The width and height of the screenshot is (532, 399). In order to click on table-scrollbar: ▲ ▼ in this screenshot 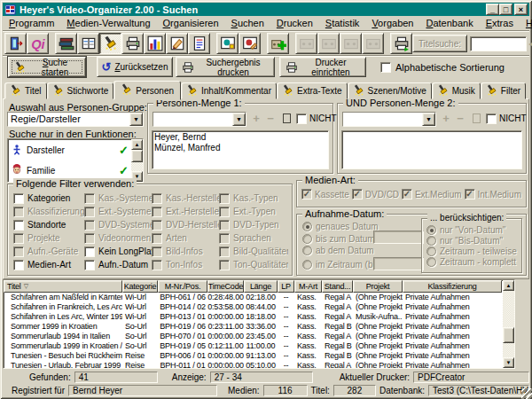, I will do `click(509, 325)`.